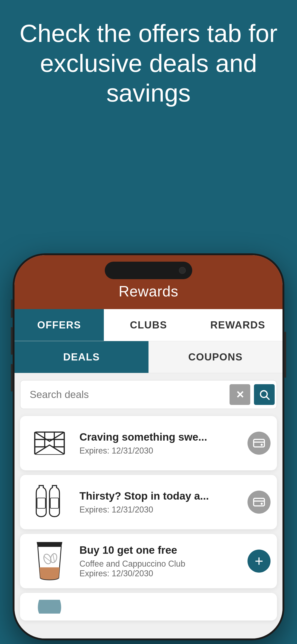  What do you see at coordinates (160, 496) in the screenshot?
I see `deal-title-2: Thirsty? Stop in today a...` at bounding box center [160, 496].